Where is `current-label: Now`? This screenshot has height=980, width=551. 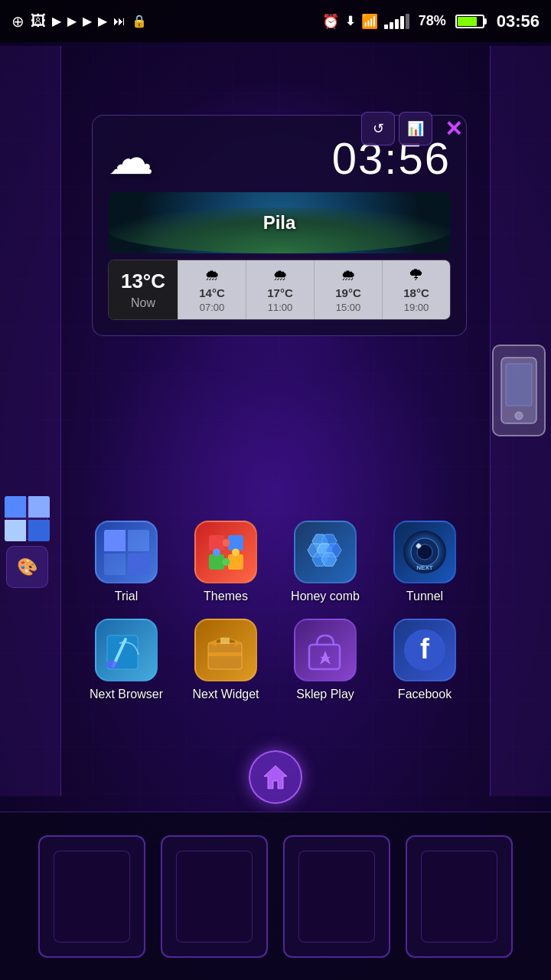 current-label: Now is located at coordinates (143, 303).